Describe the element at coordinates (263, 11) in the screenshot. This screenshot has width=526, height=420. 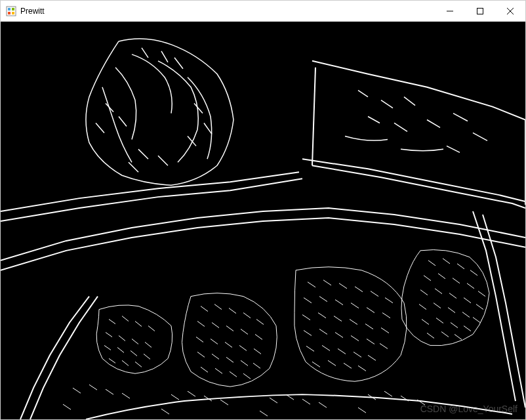
I see `titlebar: Prewitt` at that location.